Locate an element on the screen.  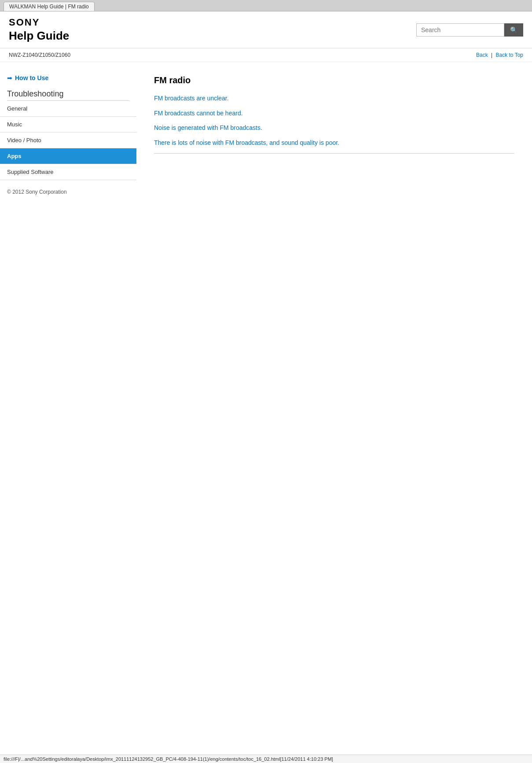
browser-tab-title: WALKMAN Help Guide | FM radio is located at coordinates (49, 7).